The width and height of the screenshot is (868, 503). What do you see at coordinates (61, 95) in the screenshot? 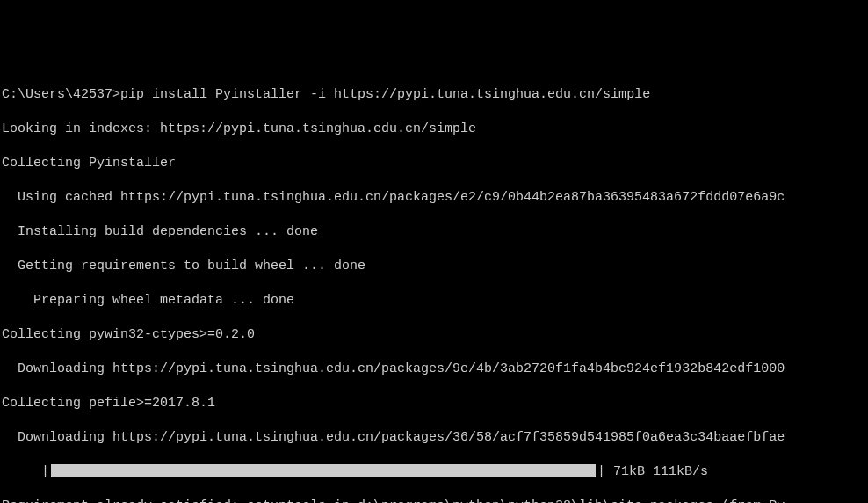
I see `prompt: C:\Users\42537>` at bounding box center [61, 95].